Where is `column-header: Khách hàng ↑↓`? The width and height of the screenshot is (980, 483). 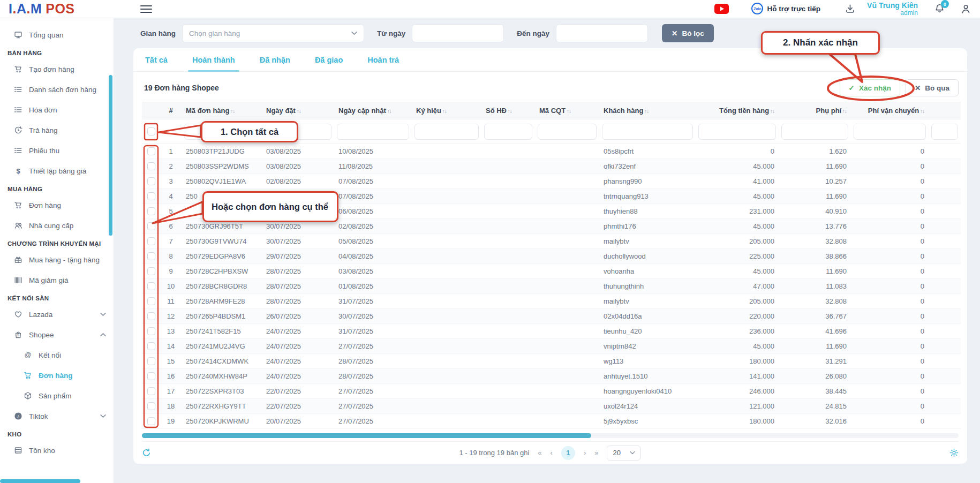 column-header: Khách hàng ↑↓ is located at coordinates (647, 111).